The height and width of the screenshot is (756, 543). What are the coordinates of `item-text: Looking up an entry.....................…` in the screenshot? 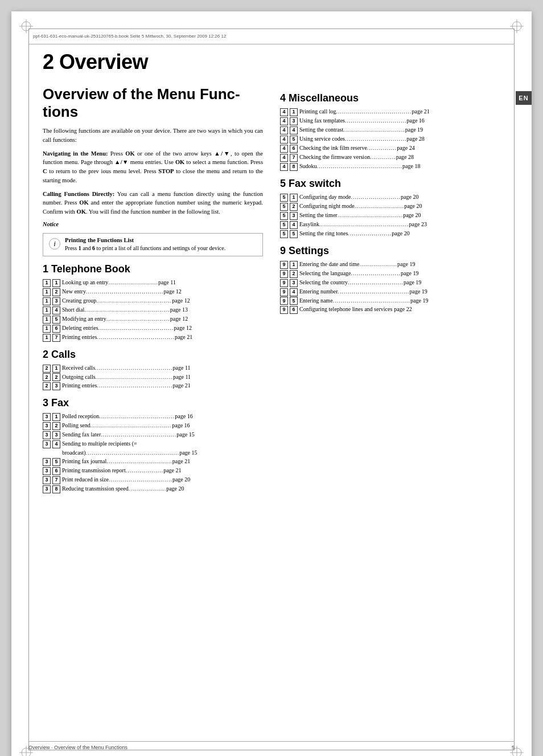 It's located at (163, 283).